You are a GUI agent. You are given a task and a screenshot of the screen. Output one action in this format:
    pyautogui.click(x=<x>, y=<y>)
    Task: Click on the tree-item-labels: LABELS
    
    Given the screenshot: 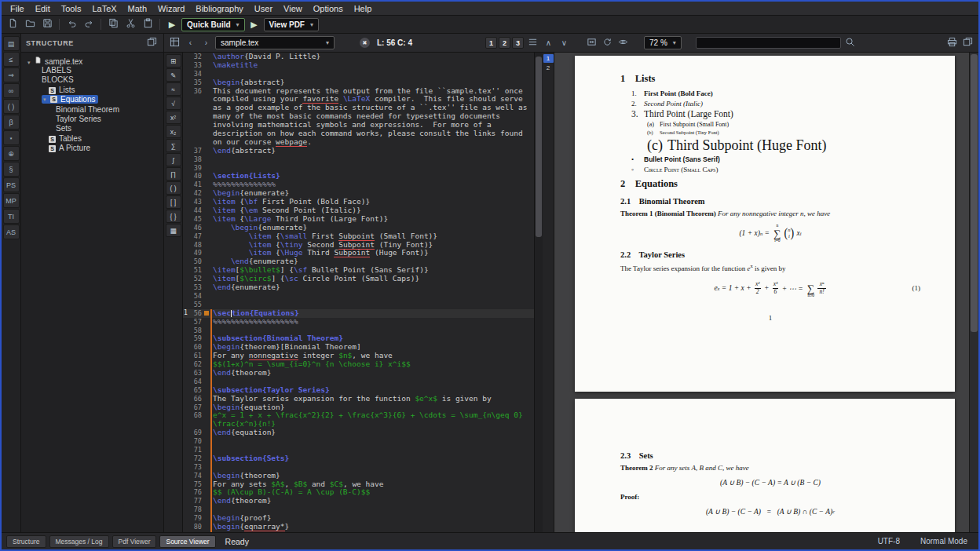 What is the action you would take?
    pyautogui.click(x=93, y=70)
    